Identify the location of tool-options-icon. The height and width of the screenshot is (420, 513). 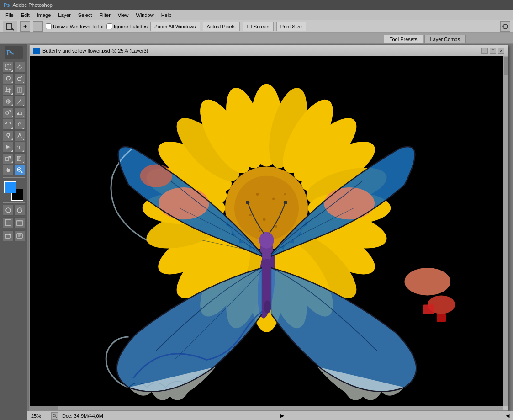
(505, 27).